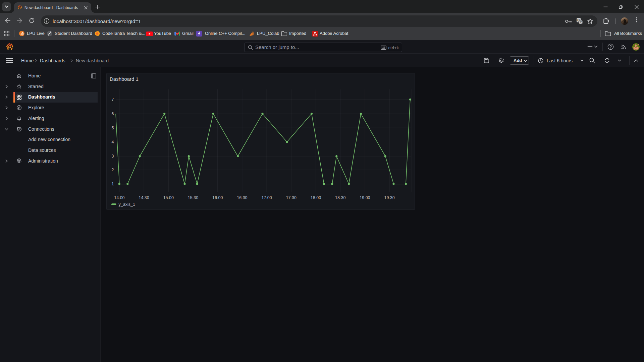 This screenshot has width=644, height=362. What do you see at coordinates (113, 128) in the screenshot?
I see `svg-text: 5` at bounding box center [113, 128].